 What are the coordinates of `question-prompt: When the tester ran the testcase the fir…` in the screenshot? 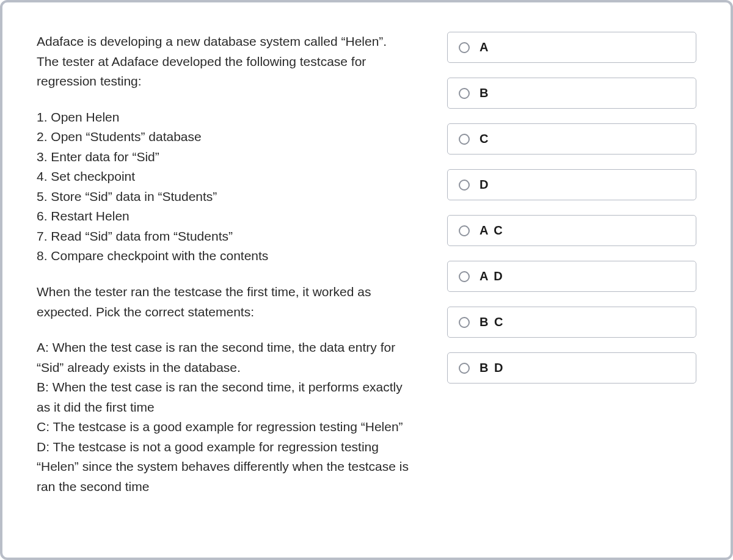 It's located at (224, 302).